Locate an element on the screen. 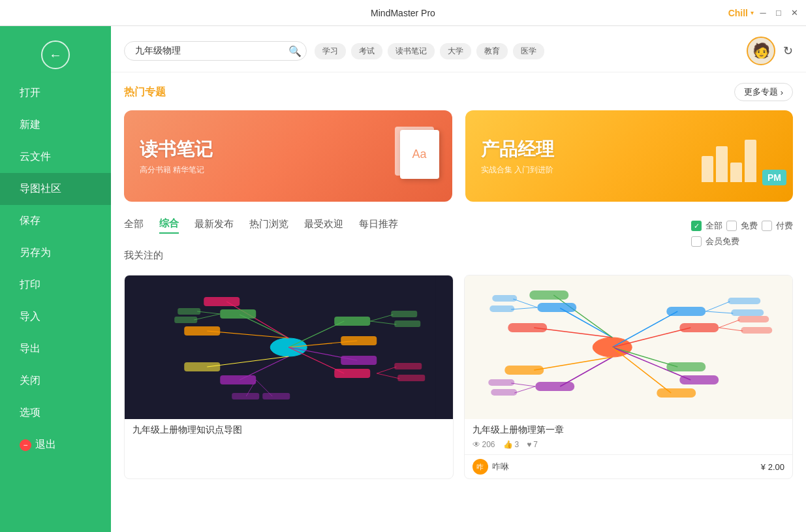  search-button: 🔍 is located at coordinates (295, 51).